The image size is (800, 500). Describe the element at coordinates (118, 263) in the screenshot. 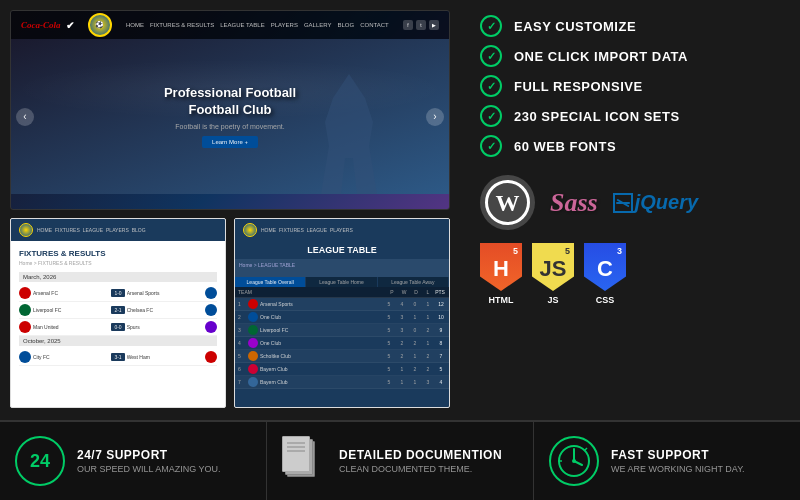

I see `fixtures-breadcrumb: Home > FIXTURES & RESULTS` at that location.